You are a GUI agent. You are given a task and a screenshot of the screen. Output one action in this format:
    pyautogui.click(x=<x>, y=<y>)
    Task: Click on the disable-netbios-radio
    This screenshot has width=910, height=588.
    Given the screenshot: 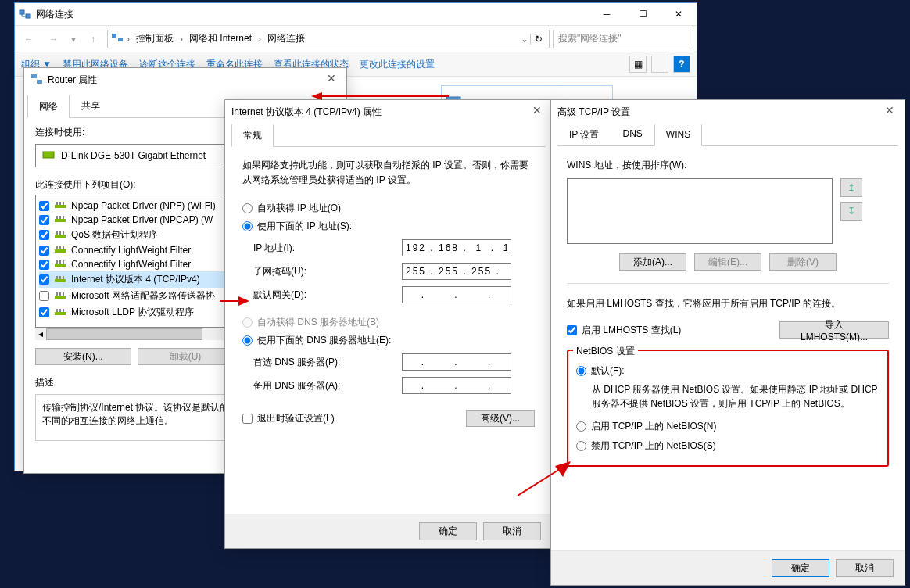 What is the action you would take?
    pyautogui.click(x=582, y=446)
    